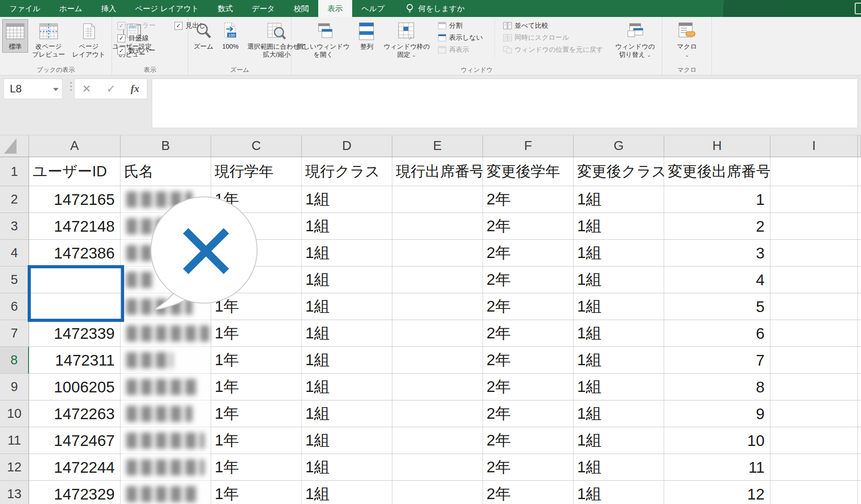 Image resolution: width=861 pixels, height=504 pixels. I want to click on row-header-13: 13, so click(14, 492).